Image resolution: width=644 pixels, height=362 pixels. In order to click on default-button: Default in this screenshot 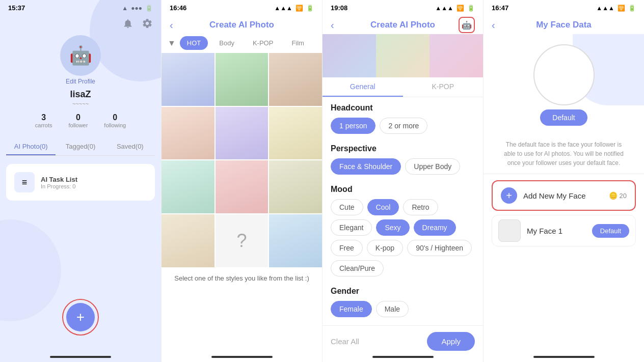, I will do `click(564, 118)`.